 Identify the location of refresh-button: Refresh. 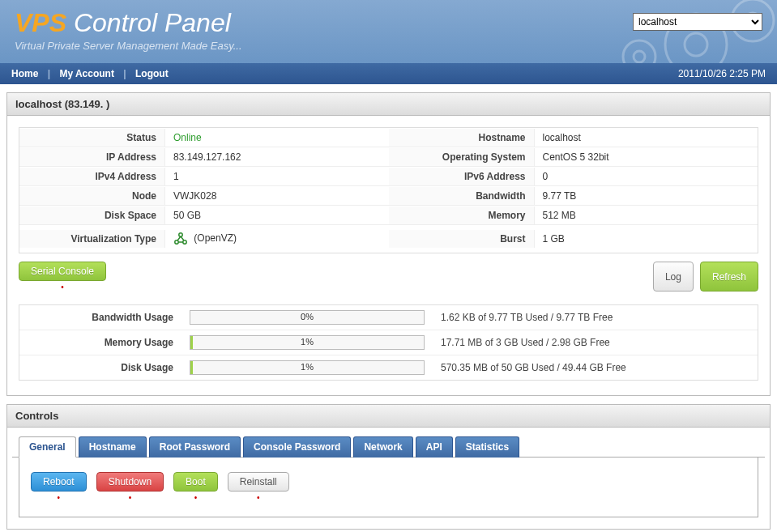
(729, 277).